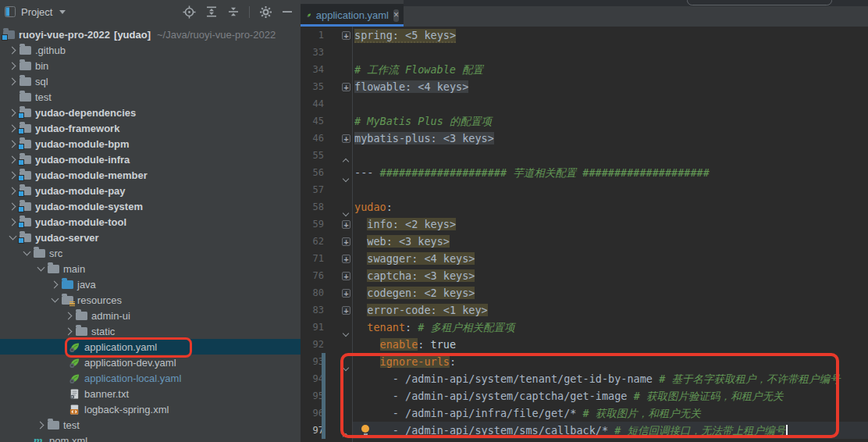  Describe the element at coordinates (352, 16) in the screenshot. I see `tab-application-yaml: application.yaml ×` at that location.